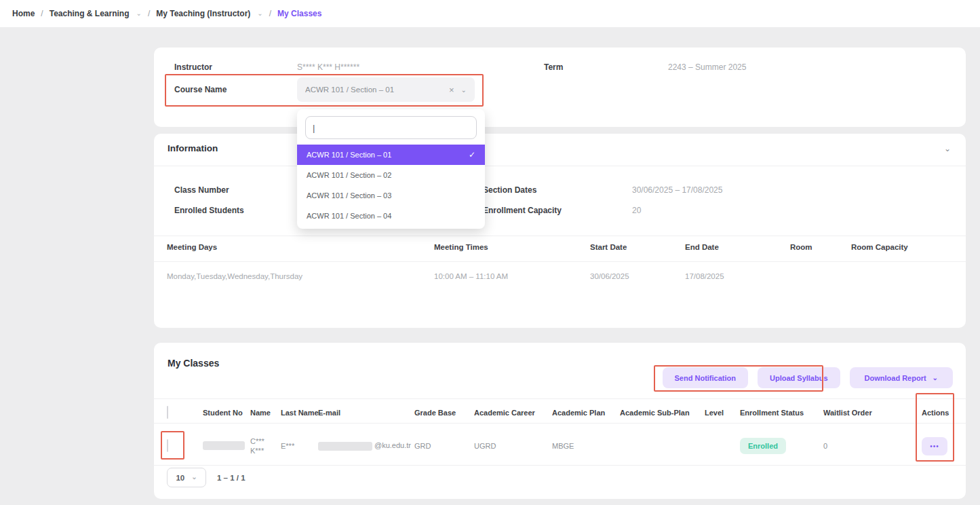 The height and width of the screenshot is (505, 980). I want to click on breadcrumb-home: Home, so click(23, 14).